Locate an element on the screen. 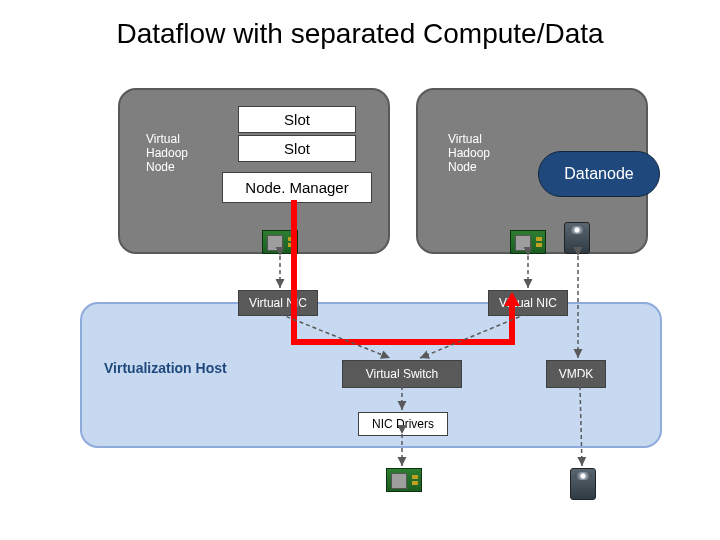  vm-left-label-2: Hadoop is located at coordinates (167, 153).